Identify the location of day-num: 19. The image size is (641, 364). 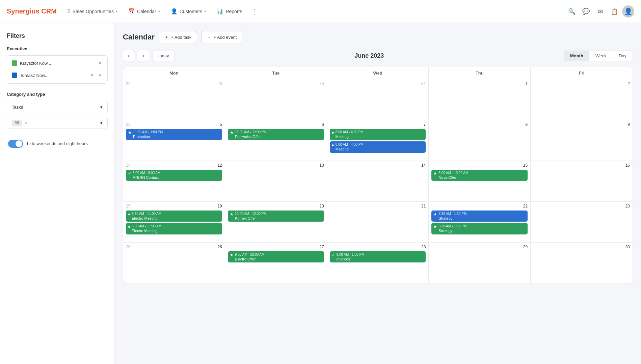
(219, 206).